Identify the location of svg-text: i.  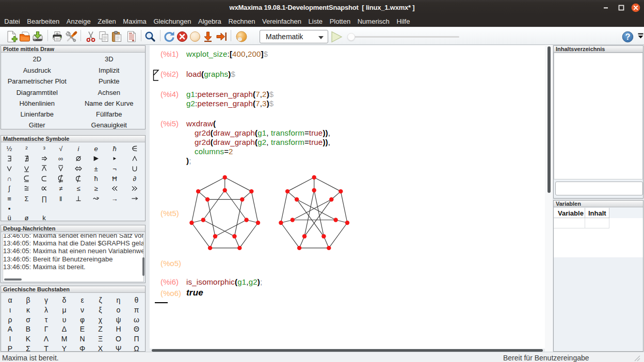
(79, 149).